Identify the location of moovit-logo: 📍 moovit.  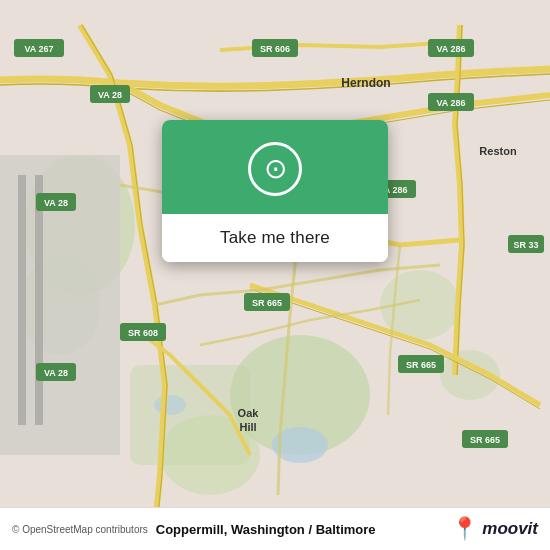
(494, 529).